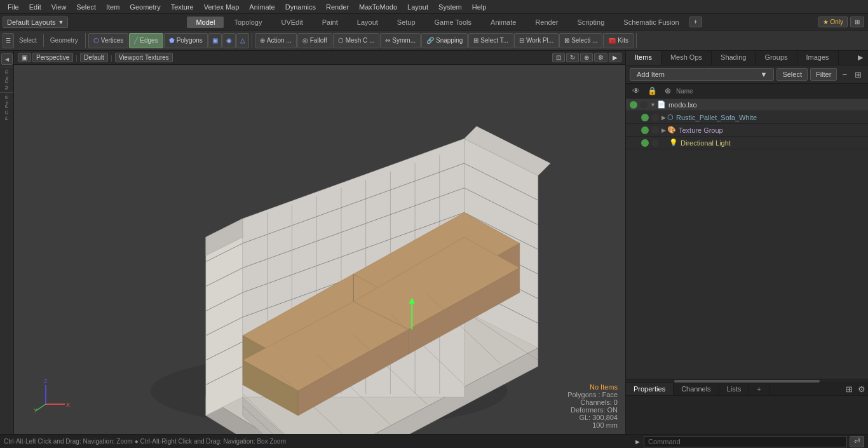 This screenshot has width=868, height=448. Describe the element at coordinates (6, 112) in the screenshot. I see `sidebar-label-curve: C:` at that location.